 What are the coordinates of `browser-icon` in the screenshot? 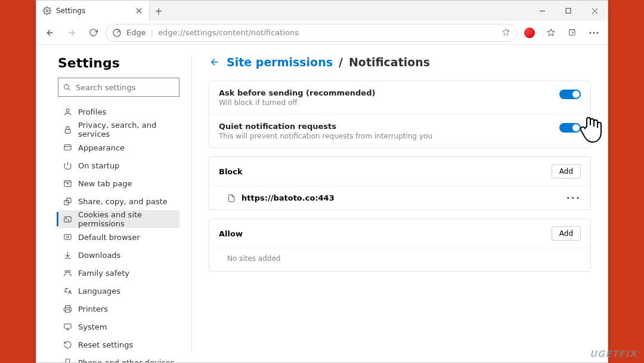 It's located at (67, 237).